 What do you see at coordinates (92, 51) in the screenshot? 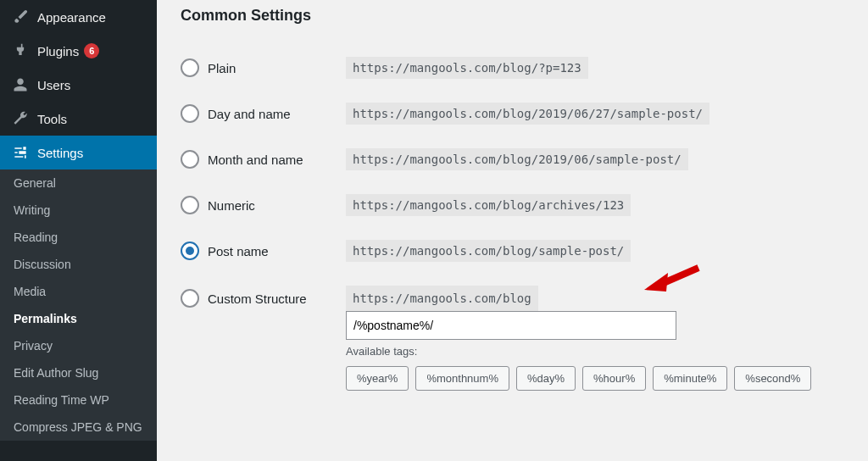
I see `update-badge: 6` at bounding box center [92, 51].